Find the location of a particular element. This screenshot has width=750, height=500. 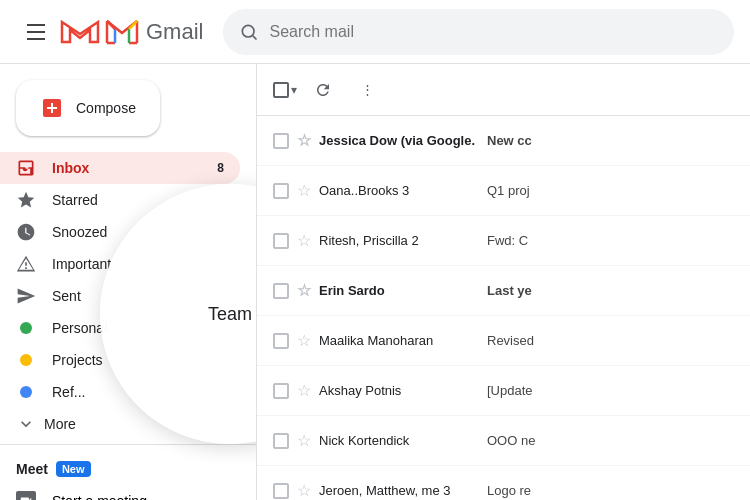

gmail-logo: Gmail is located at coordinates (132, 32).